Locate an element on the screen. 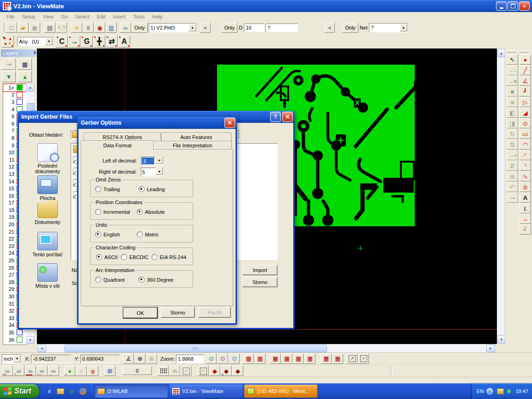  prev-dcode-button: < is located at coordinates (330, 28).